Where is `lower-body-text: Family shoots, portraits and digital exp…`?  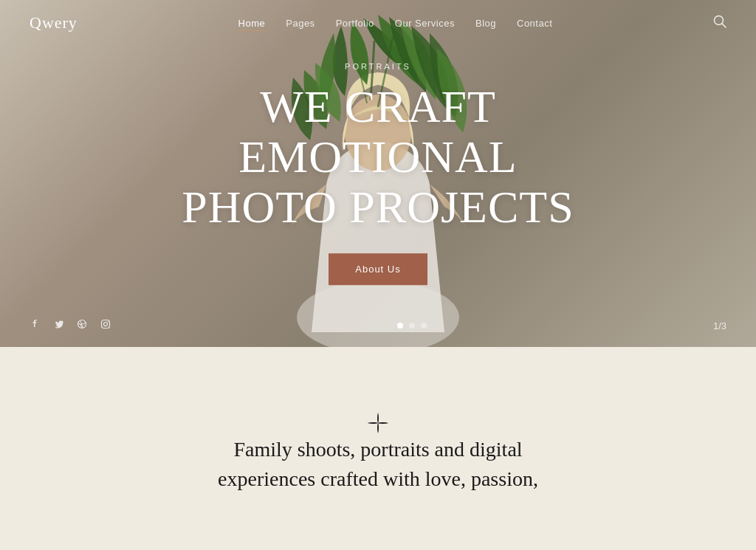 lower-body-text: Family shoots, portraits and digital exp… is located at coordinates (378, 464).